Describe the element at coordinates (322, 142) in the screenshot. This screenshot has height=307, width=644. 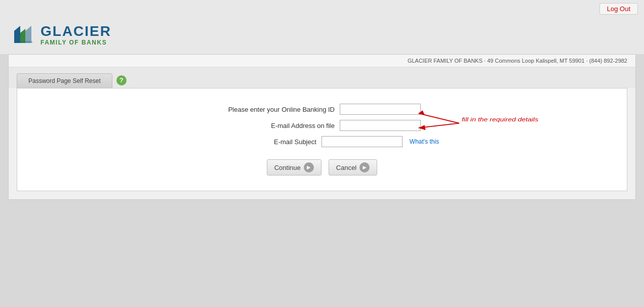
I see `subject-row: E-mail Subject What's this` at that location.